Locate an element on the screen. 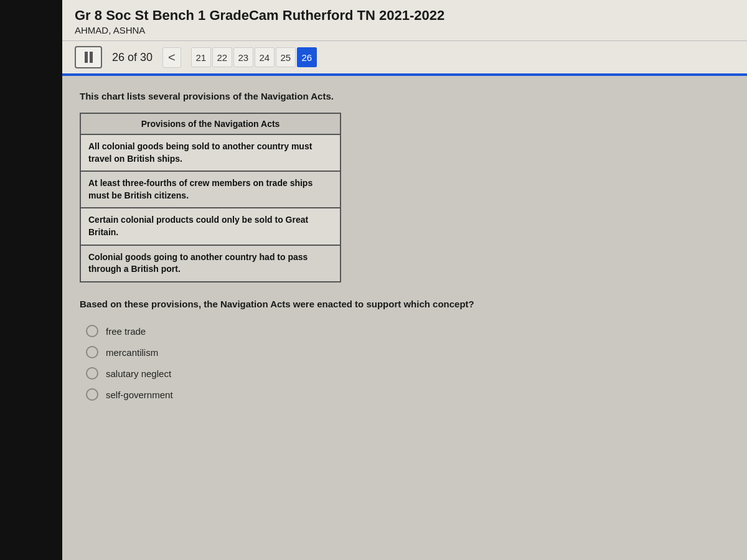  provisions-table: Provisions of the Navigation Acts All co… is located at coordinates (210, 198).